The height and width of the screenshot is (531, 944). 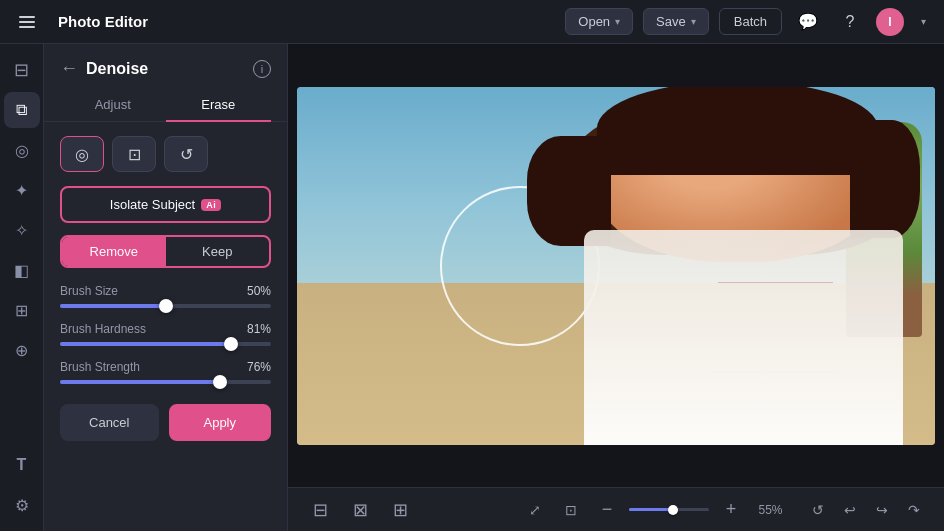 What do you see at coordinates (360, 510) in the screenshot?
I see `crop-icon: ⊠` at bounding box center [360, 510].